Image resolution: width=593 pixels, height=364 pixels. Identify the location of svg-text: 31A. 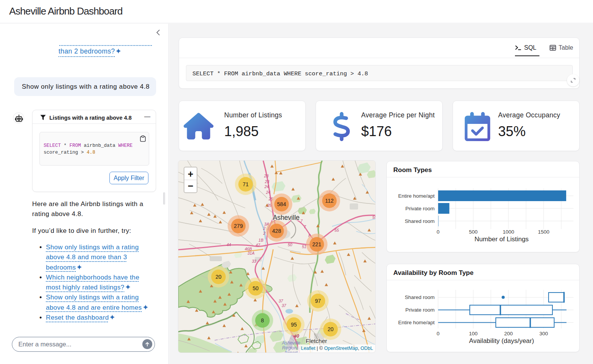
(251, 253).